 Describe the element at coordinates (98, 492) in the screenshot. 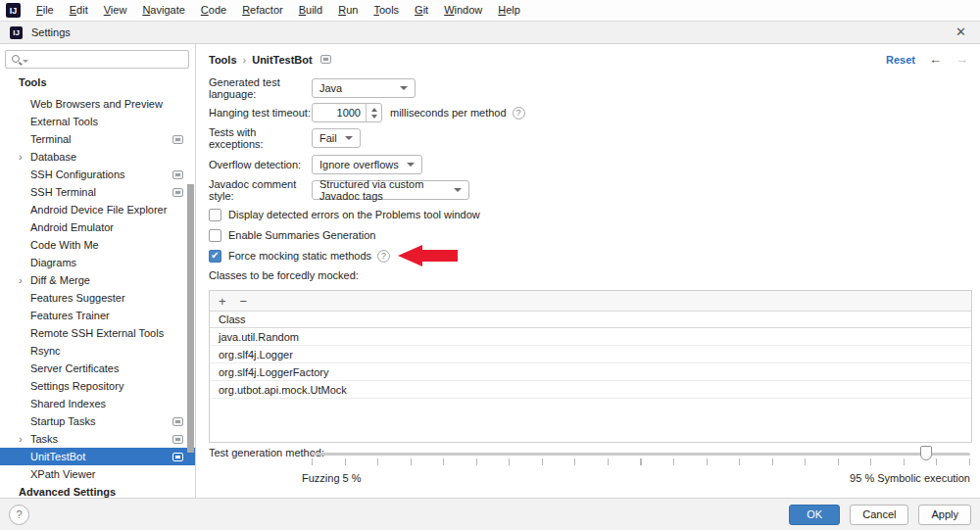

I see `sidebar-section-advanced-settings: Advanced Settings` at that location.